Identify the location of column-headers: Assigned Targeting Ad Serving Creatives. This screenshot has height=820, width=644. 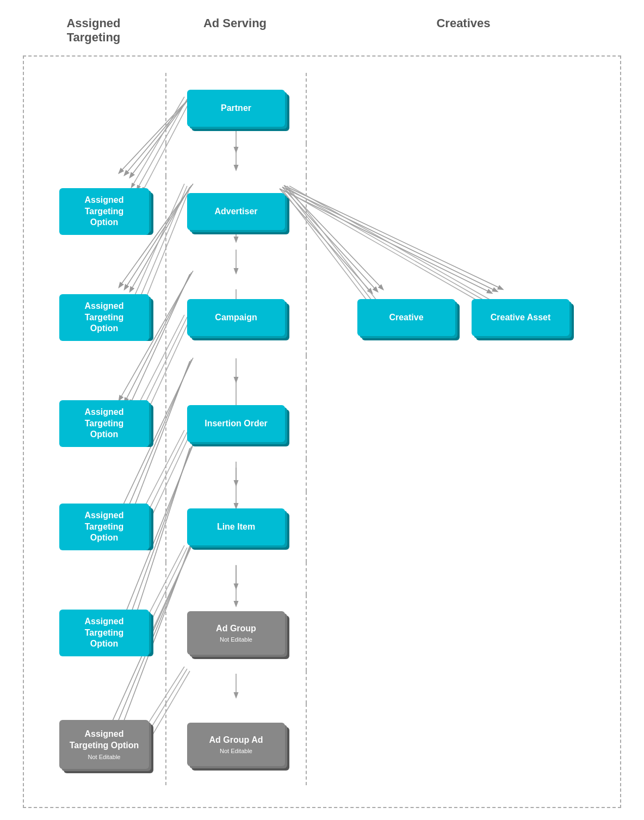
(322, 30).